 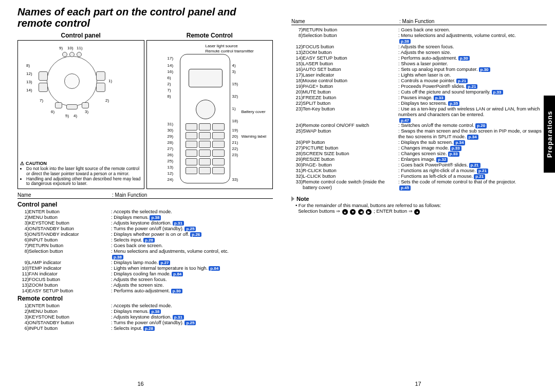 I want to click on row-number: 19), so click(x=297, y=86).